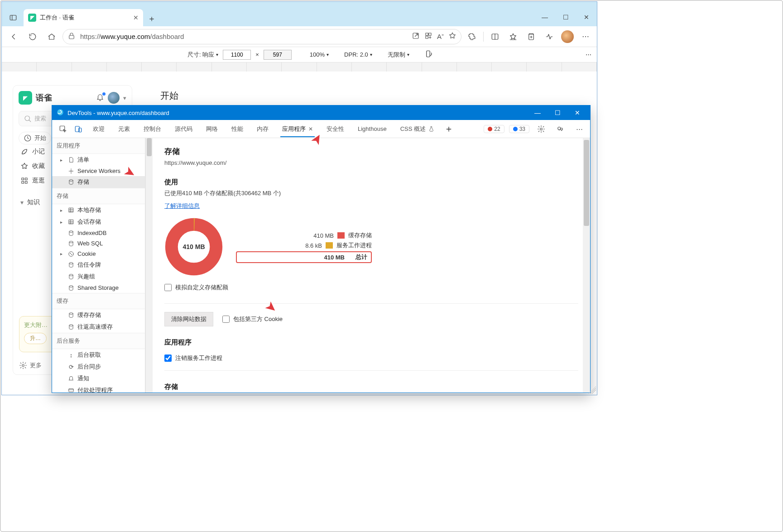 This screenshot has height=532, width=783. Describe the element at coordinates (472, 37) in the screenshot. I see `extensions-icon` at that location.